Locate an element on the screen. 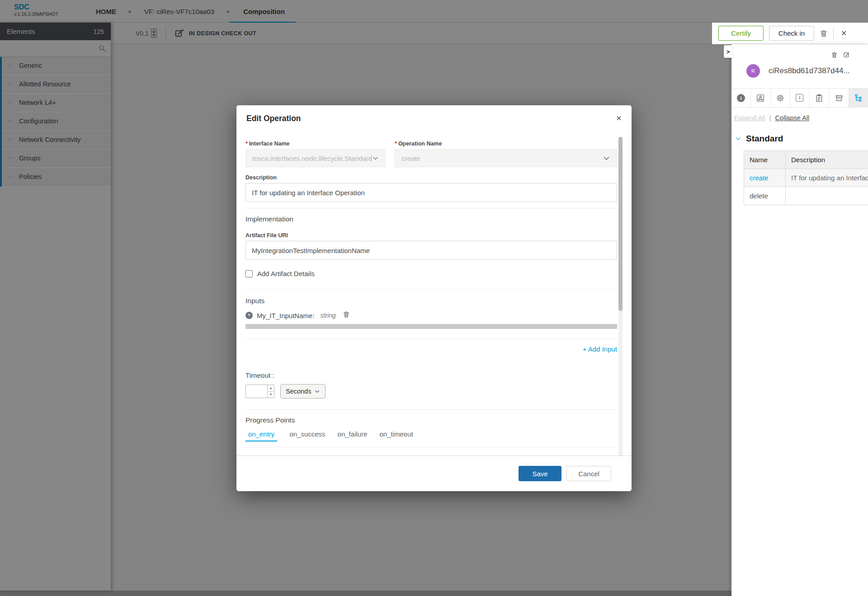  component-actions is located at coordinates (840, 55).